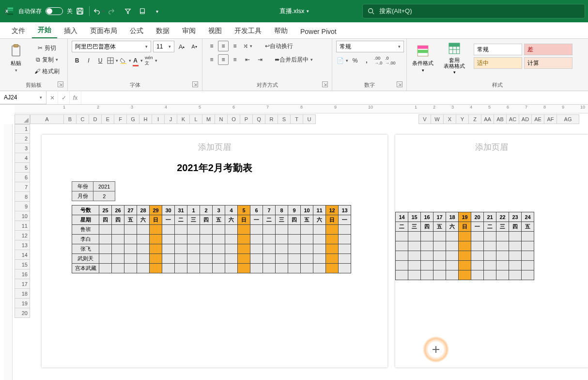 This screenshot has width=588, height=380. I want to click on attendance-table-left: 号数2526272829303112345678910111213星期四四五六日…, so click(211, 239).